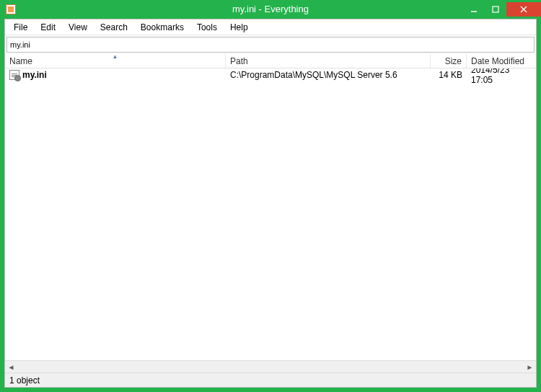 The width and height of the screenshot is (541, 392). I want to click on scroll-track, so click(270, 367).